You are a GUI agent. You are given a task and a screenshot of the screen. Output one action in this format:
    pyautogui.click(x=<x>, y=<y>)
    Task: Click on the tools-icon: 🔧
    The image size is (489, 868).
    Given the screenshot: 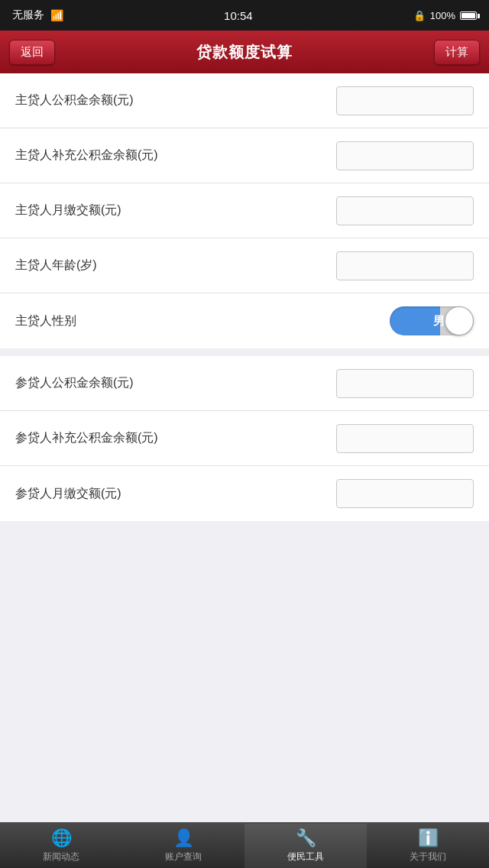 What is the action you would take?
    pyautogui.click(x=306, y=838)
    